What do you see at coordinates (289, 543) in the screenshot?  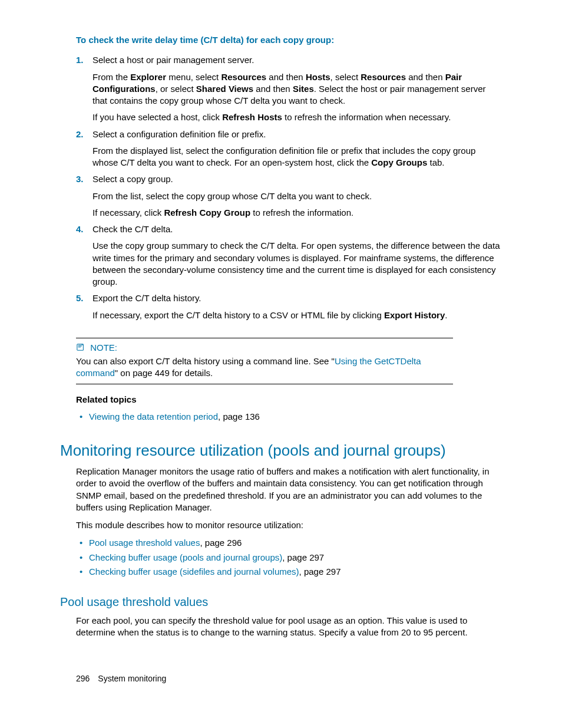 I see `list-item: Pool usage threshold values, page 296` at bounding box center [289, 543].